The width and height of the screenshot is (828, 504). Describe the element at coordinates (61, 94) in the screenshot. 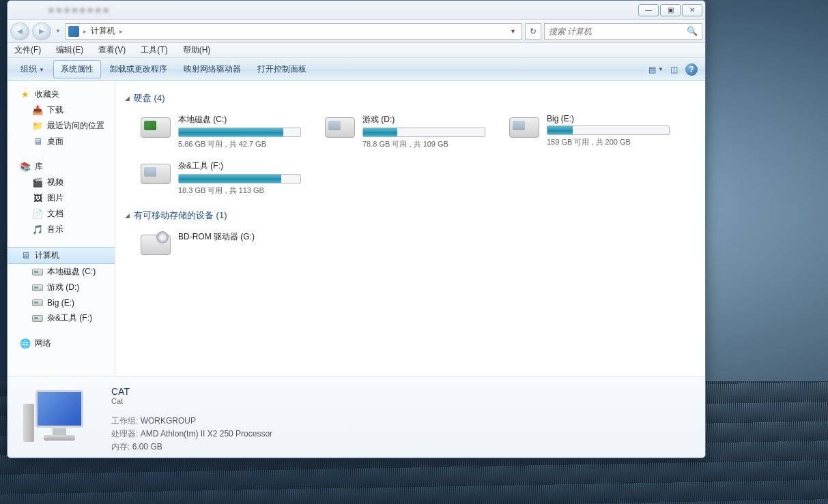

I see `sidebar-favorites: ★收藏夹` at that location.